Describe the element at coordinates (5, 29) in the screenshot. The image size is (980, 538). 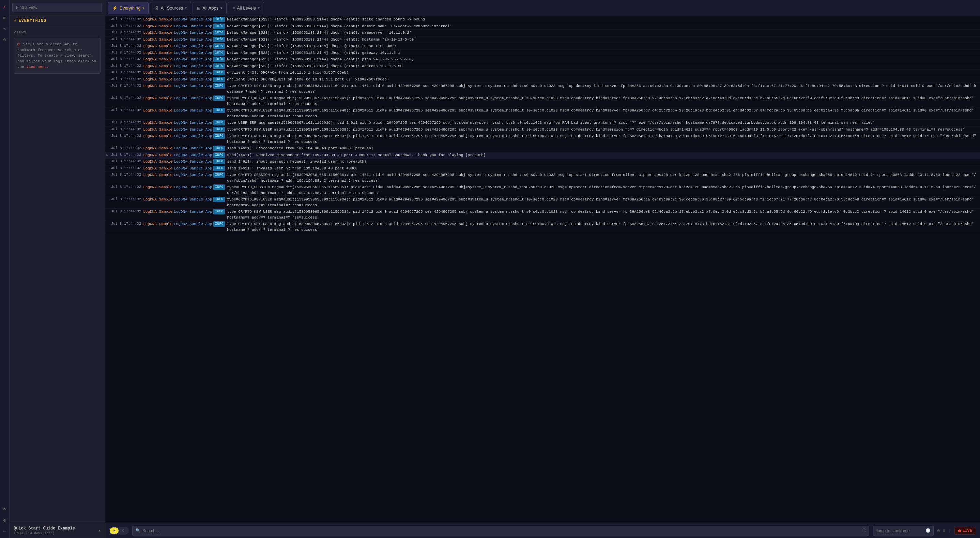
I see `activity-icon: ∿` at that location.